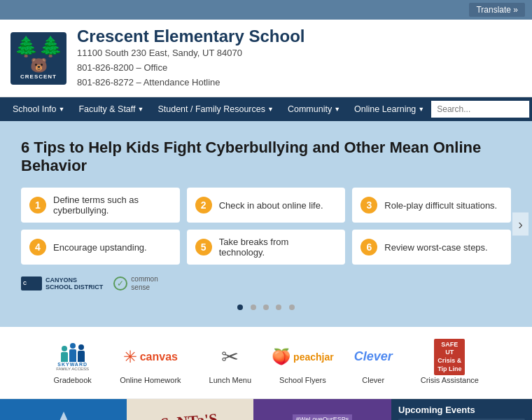  I want to click on nav-label-online-learning: Online Learning, so click(385, 109).